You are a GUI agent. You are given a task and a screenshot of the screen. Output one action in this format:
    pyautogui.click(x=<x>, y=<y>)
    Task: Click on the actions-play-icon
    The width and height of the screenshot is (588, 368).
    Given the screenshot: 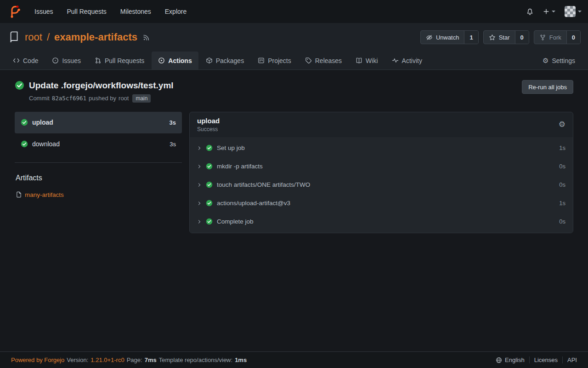 What is the action you would take?
    pyautogui.click(x=162, y=61)
    